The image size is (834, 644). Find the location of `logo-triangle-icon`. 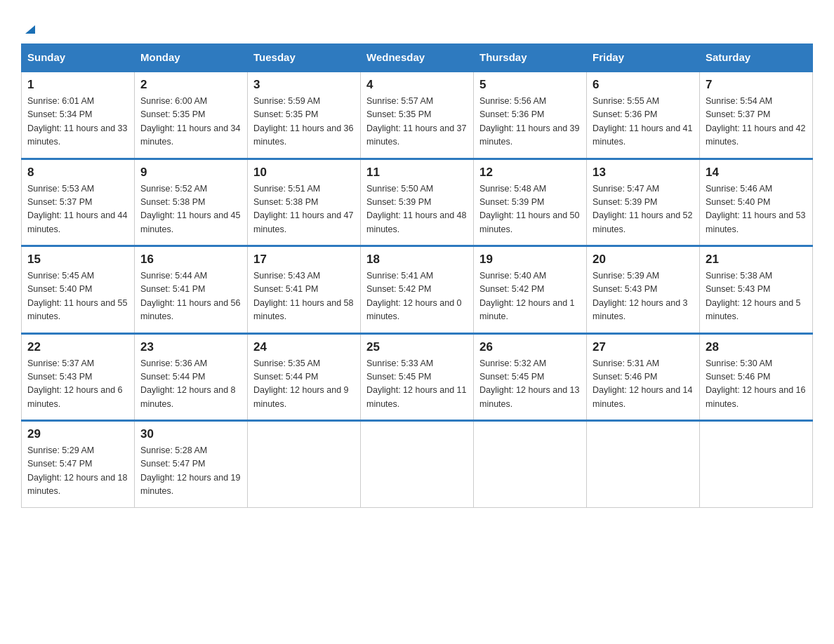

logo-triangle-icon is located at coordinates (30, 29).